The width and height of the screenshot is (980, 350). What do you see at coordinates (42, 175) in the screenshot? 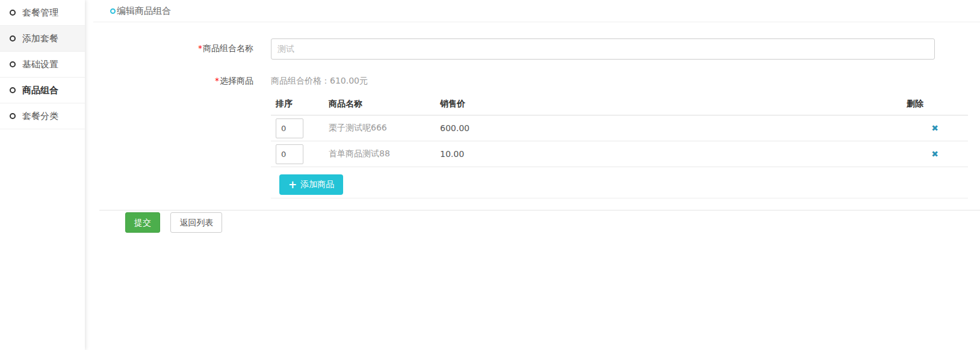
I see `sidebar: 套餐管理 添加套餐 基础设置 商品组合 套餐分类` at bounding box center [42, 175].